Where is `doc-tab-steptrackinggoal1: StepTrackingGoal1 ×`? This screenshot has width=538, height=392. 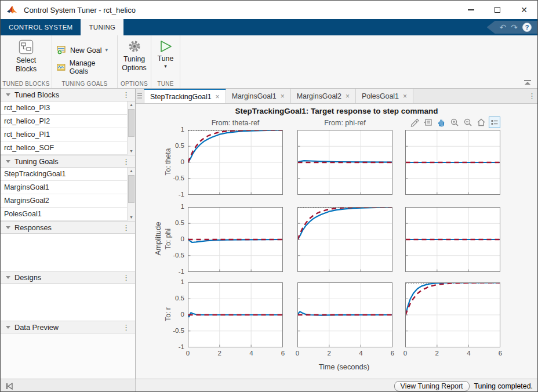 doc-tab-steptrackinggoal1: StepTrackingGoal1 × is located at coordinates (185, 96).